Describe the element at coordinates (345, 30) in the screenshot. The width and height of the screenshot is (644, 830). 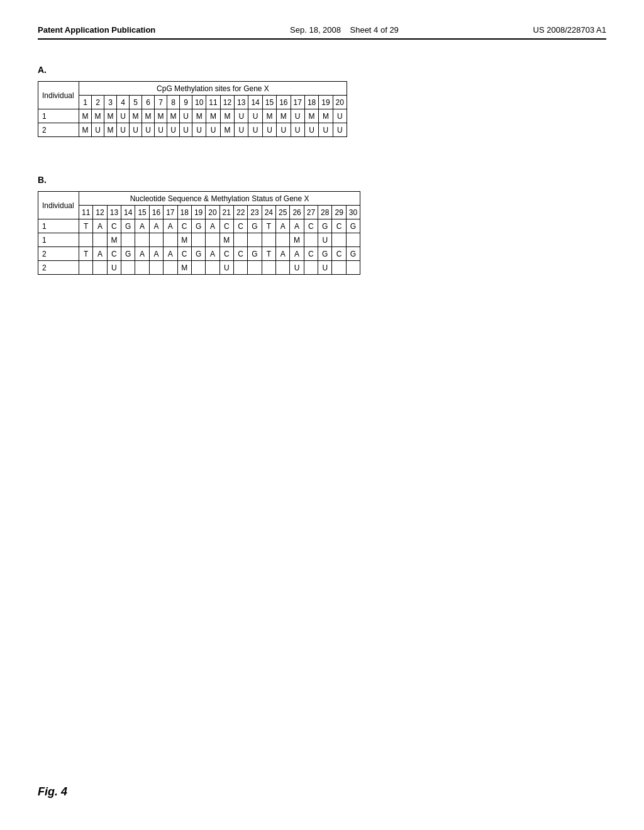
I see `header-date-sheet: Sep. 18, 2008 Sheet 4 of 29` at that location.